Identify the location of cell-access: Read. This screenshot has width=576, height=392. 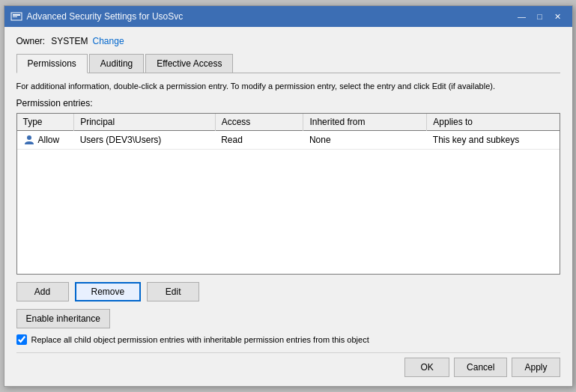
(259, 141).